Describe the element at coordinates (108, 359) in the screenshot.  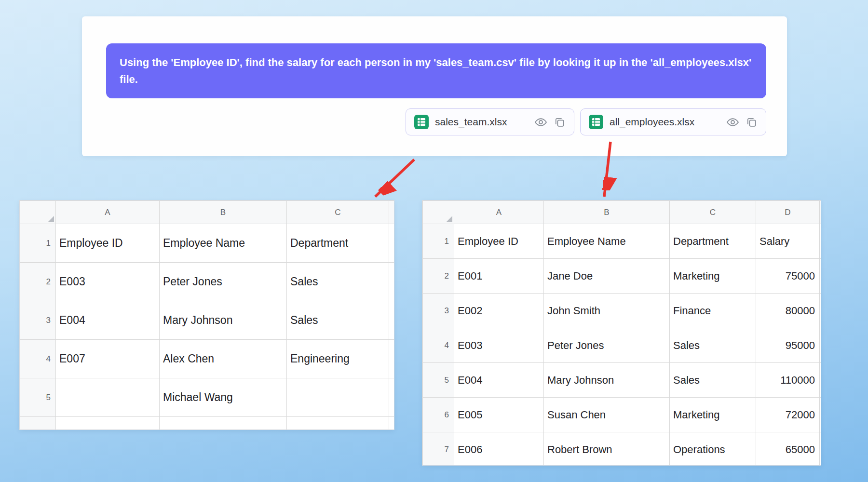
I see `cell: E007` at that location.